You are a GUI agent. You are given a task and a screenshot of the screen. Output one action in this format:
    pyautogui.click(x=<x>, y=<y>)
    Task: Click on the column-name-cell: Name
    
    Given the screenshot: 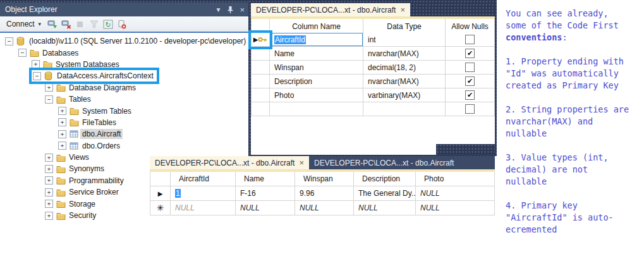 What is the action you would take?
    pyautogui.click(x=317, y=54)
    